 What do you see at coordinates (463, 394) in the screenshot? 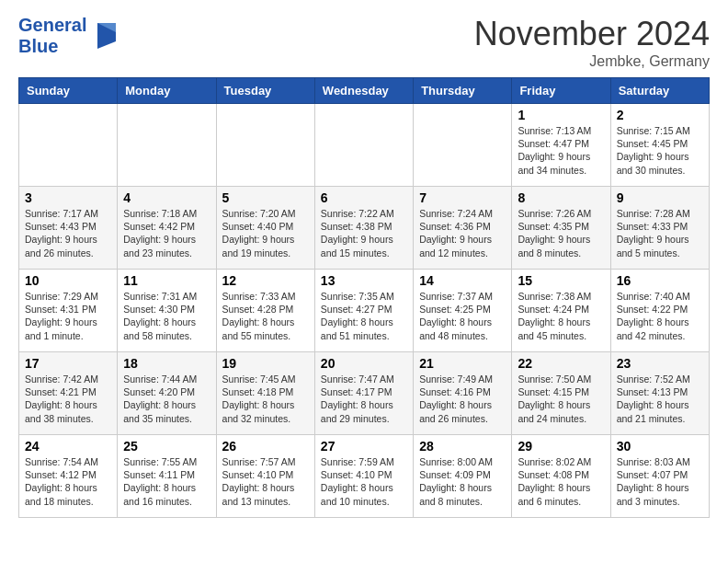
I see `table-row: 21Sunrise: 7:49 AM Sunset: 4:16 PM Dayli…` at bounding box center [463, 394].